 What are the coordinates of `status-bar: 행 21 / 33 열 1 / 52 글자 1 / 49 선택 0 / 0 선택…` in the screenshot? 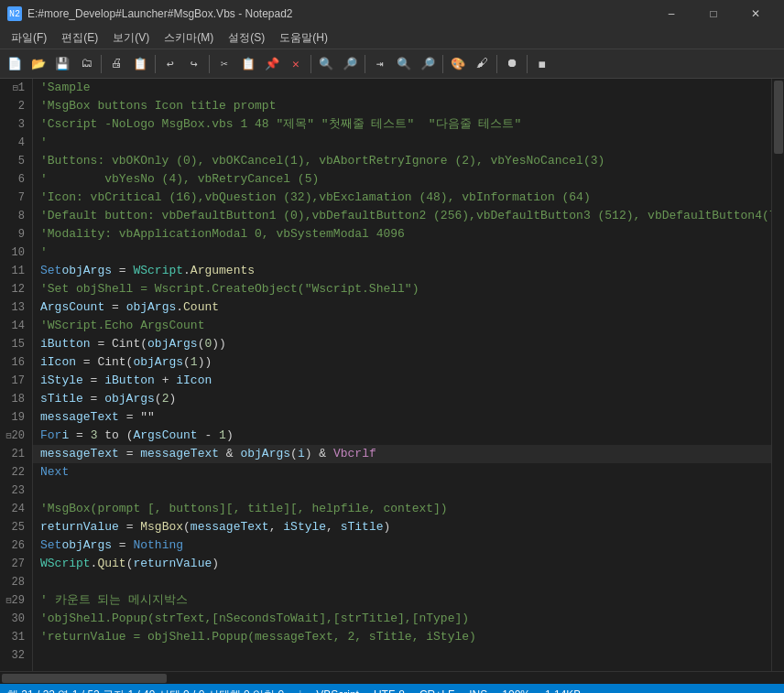 It's located at (392, 688).